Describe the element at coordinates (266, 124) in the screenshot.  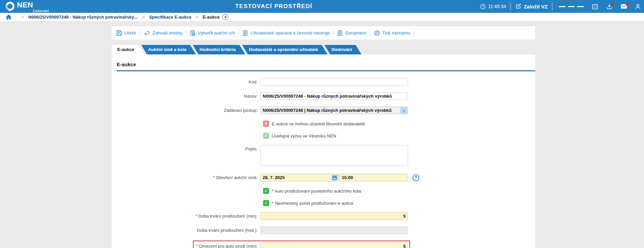
I see `cross-icon: ✕` at that location.